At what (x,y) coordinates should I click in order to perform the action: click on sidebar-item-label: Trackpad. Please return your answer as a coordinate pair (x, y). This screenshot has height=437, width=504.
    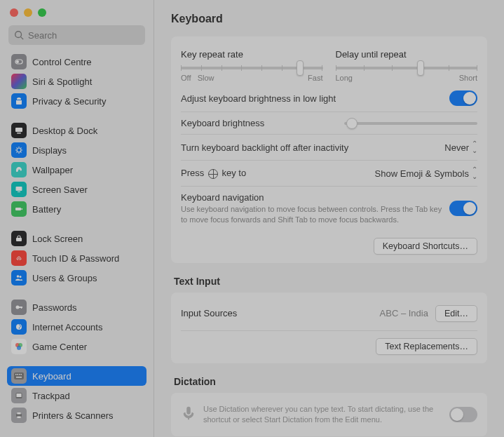
    Looking at the image, I should click on (51, 396).